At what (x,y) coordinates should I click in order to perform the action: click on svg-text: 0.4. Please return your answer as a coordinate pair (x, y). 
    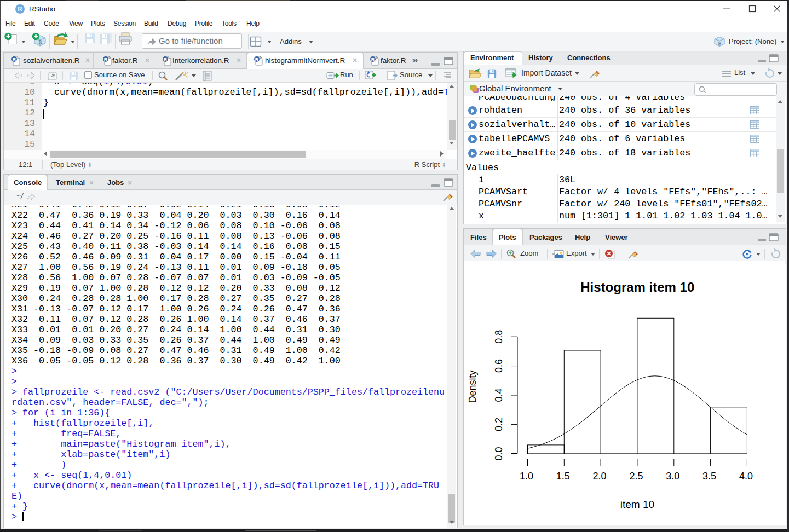
    Looking at the image, I should click on (499, 395).